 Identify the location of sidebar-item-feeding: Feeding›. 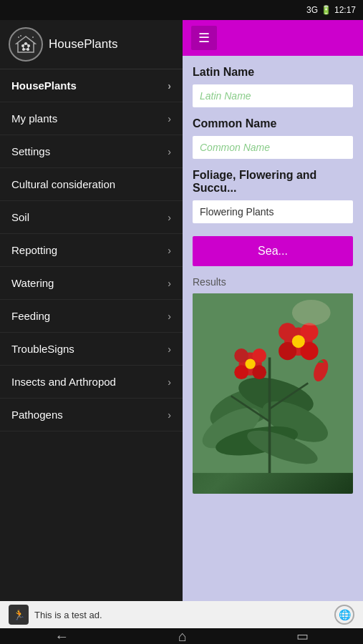
(92, 316).